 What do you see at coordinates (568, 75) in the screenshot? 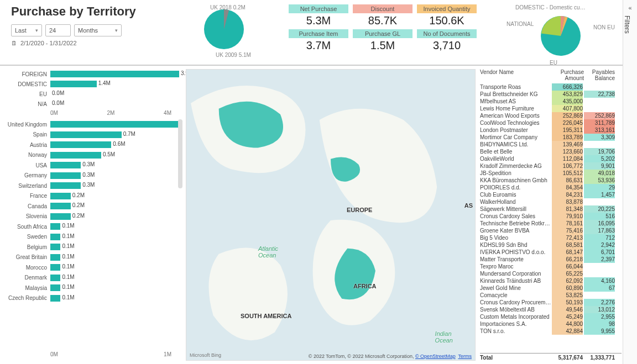
I see `col-purchase-amount: Purchase Amount` at bounding box center [568, 75].